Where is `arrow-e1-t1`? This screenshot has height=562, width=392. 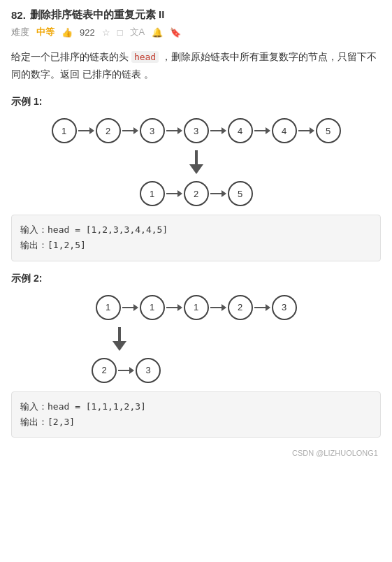 arrow-e1-t1 is located at coordinates (87, 131).